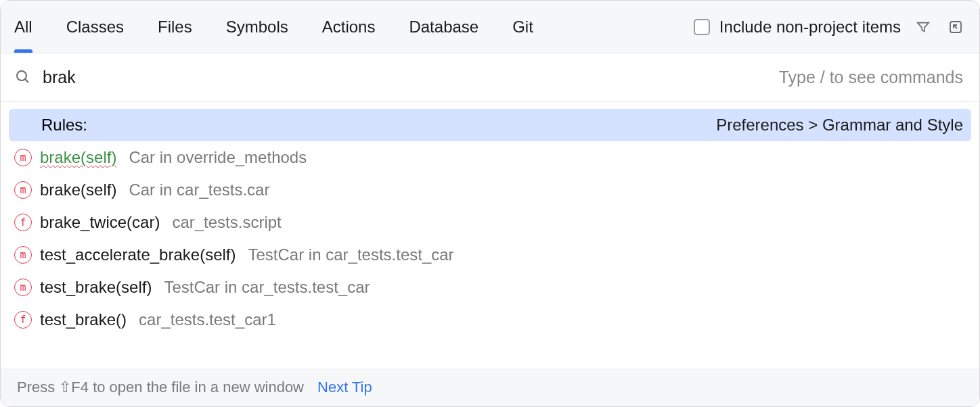 The height and width of the screenshot is (407, 980). Describe the element at coordinates (100, 222) in the screenshot. I see `result-name: brake_twice(car)` at that location.